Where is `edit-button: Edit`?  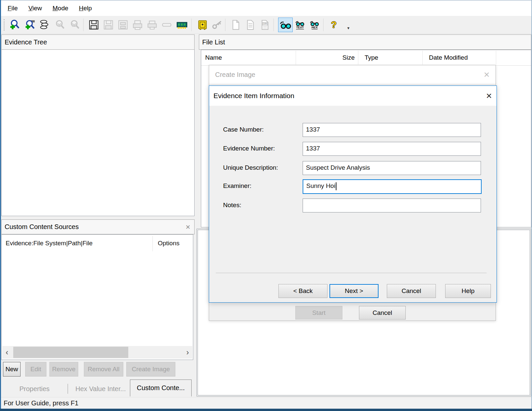 edit-button: Edit is located at coordinates (36, 369).